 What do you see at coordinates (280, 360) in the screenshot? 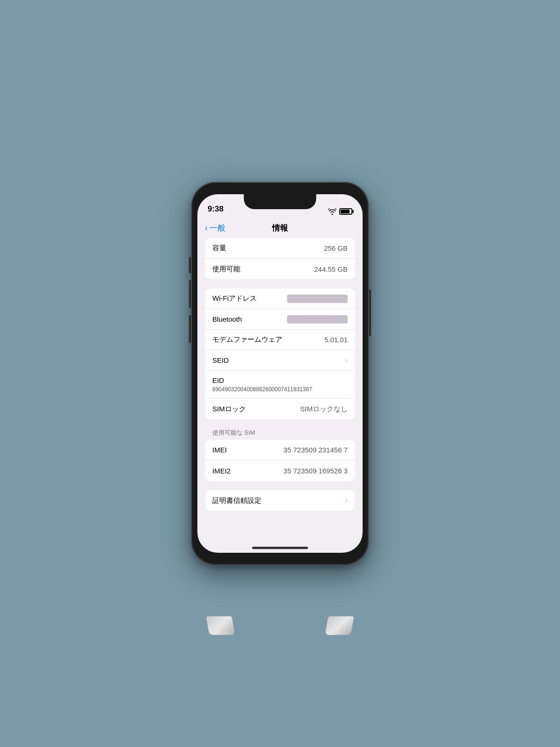
I see `seid-row: SEID ›` at bounding box center [280, 360].